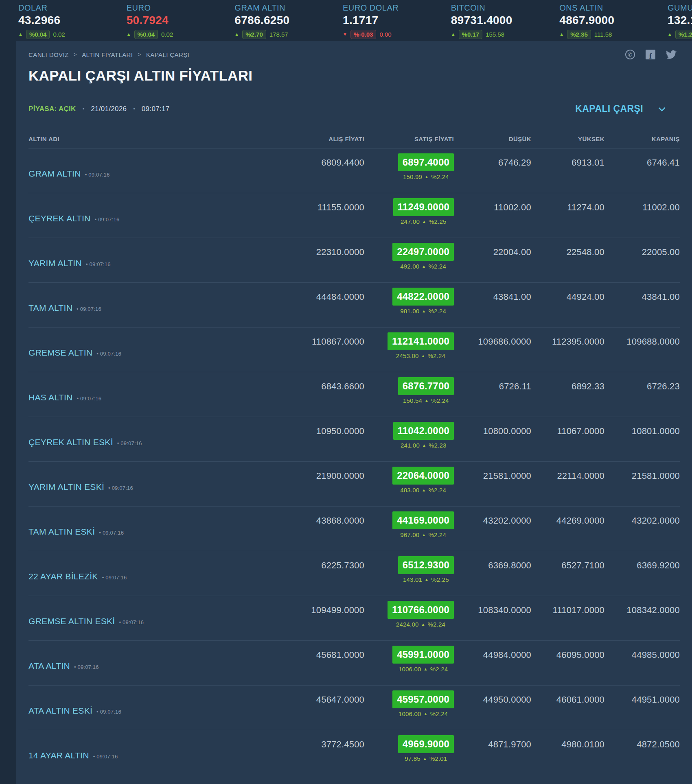 The height and width of the screenshot is (784, 692). What do you see at coordinates (364, 34) in the screenshot?
I see `ticker-pct-badge: %-0.03` at bounding box center [364, 34].